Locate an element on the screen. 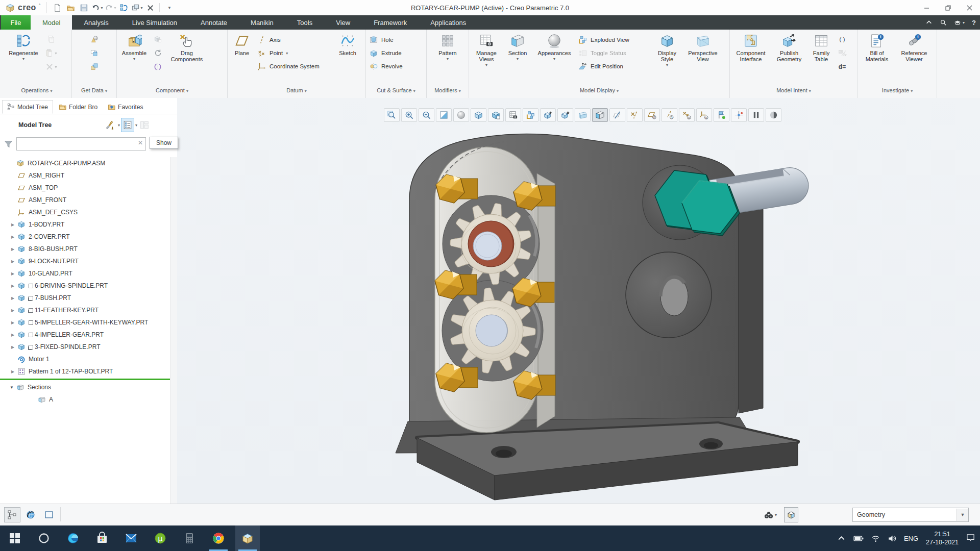  exploded-view-button is located at coordinates (531, 115).